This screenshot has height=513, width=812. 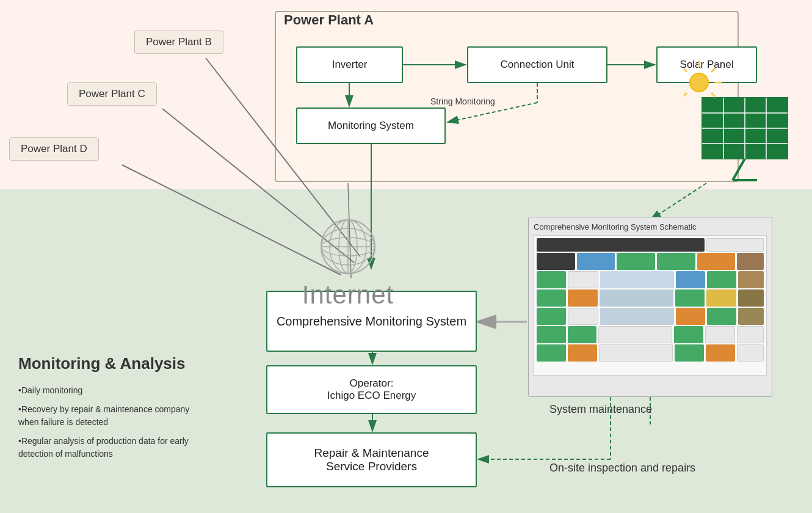 What do you see at coordinates (328, 20) in the screenshot?
I see `power-plant-a-label: Power Plant A` at bounding box center [328, 20].